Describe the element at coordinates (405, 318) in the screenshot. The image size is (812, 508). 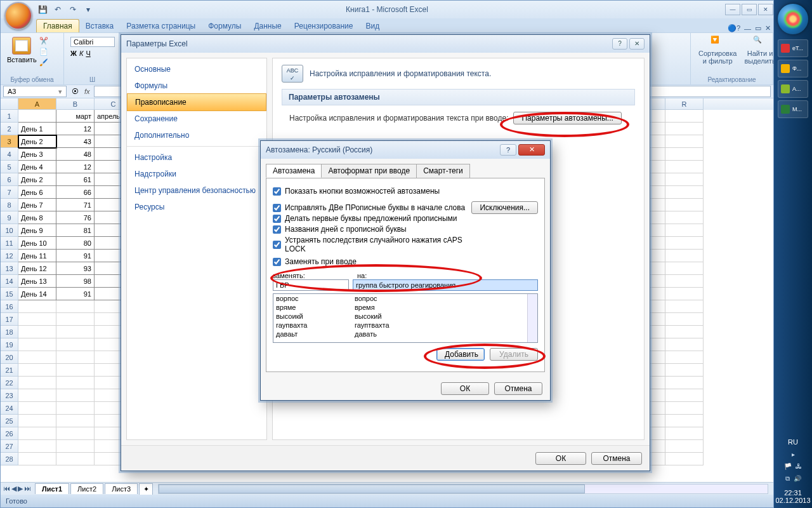
I see `replacement-list: ворпосвопросврямевремявысоикйвысокийгауп…` at that location.